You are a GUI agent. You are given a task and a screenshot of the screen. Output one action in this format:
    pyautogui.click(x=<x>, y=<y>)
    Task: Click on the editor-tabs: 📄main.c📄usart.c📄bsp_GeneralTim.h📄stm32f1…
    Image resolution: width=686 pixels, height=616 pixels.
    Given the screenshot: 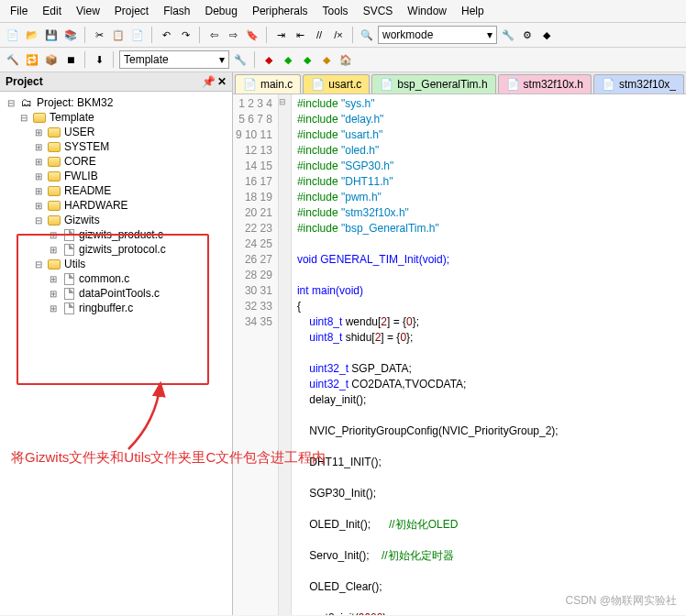 What is the action you would take?
    pyautogui.click(x=459, y=83)
    